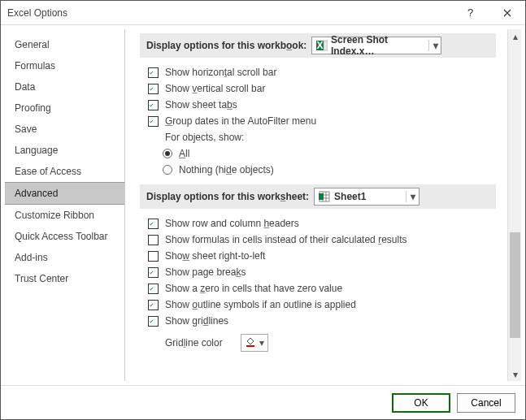 Image resolution: width=526 pixels, height=420 pixels. I want to click on radio-selected-icon, so click(167, 154).